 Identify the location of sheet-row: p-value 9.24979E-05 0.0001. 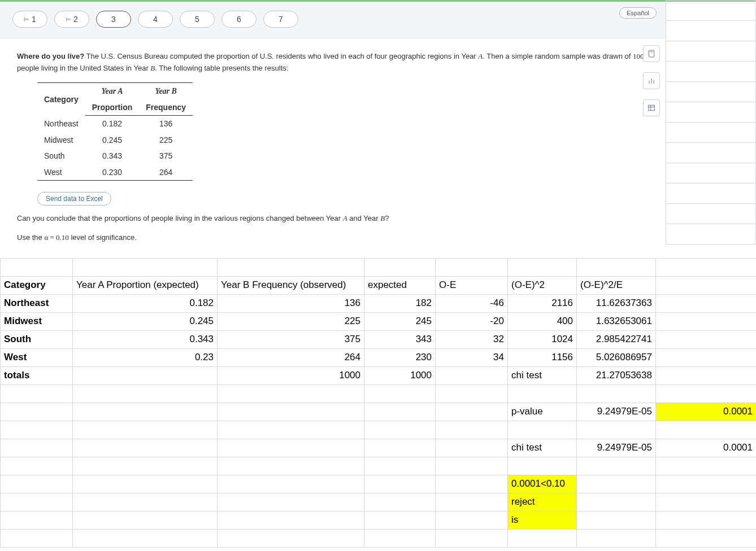
(379, 412).